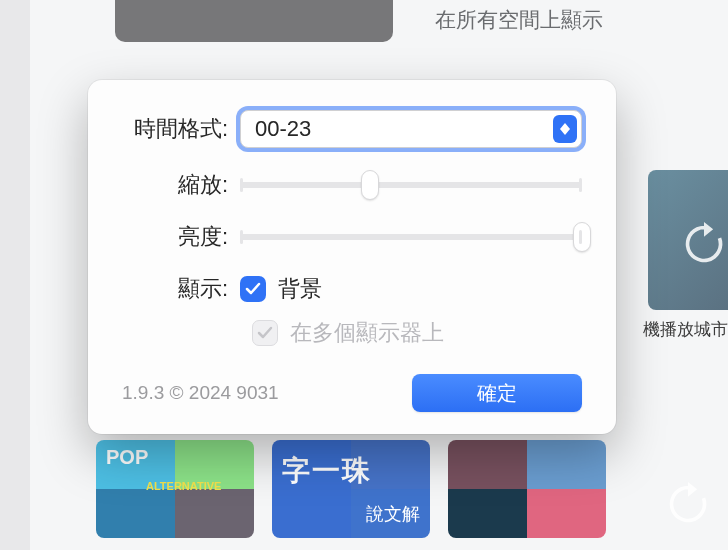 The image size is (728, 550). What do you see at coordinates (300, 289) in the screenshot?
I see `background-checkbox-label: 背景` at bounding box center [300, 289].